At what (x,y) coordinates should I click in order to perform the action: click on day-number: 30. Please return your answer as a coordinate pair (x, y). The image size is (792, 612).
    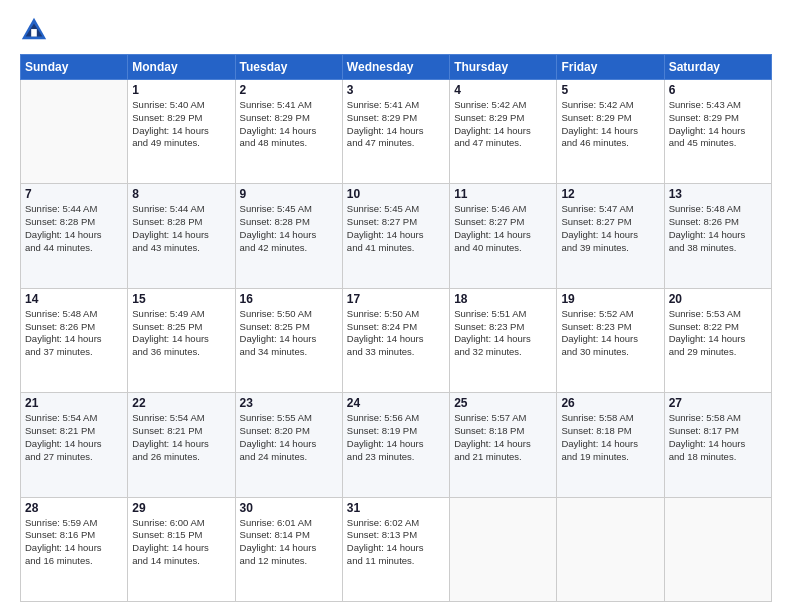
    Looking at the image, I should click on (289, 508).